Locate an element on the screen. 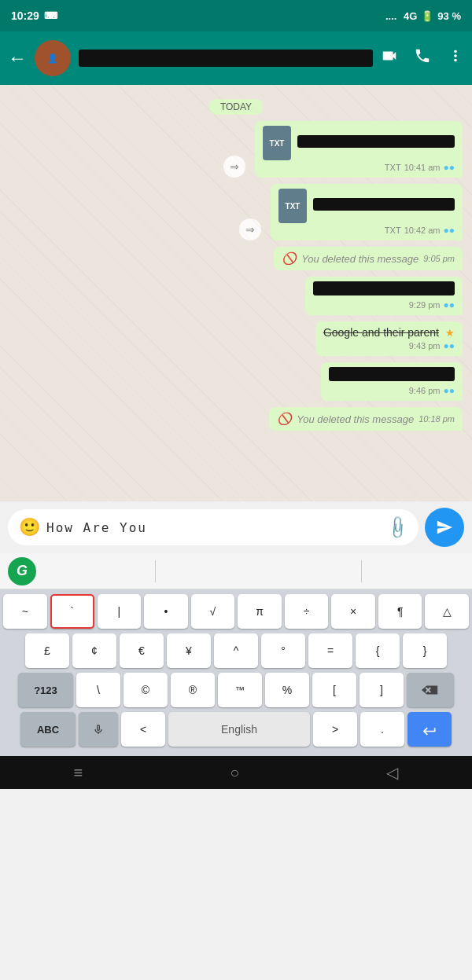  emoji-button: 🙂 is located at coordinates (30, 527).